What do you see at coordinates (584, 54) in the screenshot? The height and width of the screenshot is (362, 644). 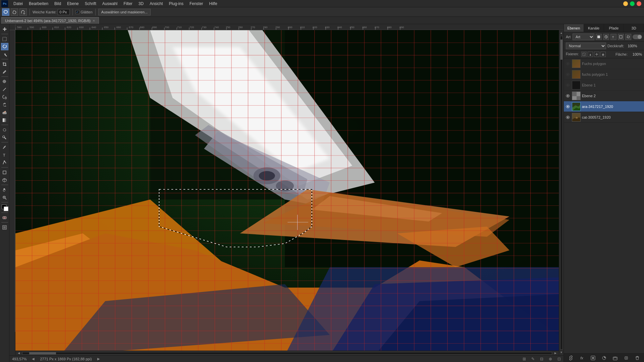 I see `lock-transparent-pixels` at bounding box center [584, 54].